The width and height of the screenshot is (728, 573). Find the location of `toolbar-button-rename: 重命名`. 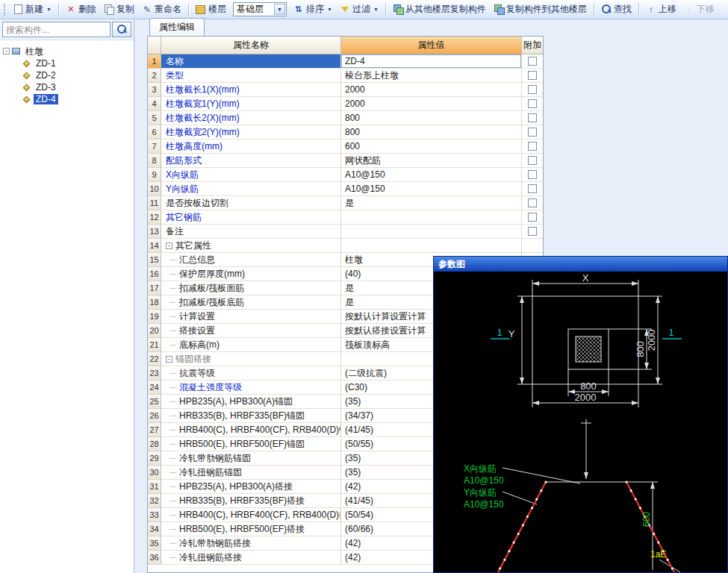

toolbar-button-rename: 重命名 is located at coordinates (161, 9).